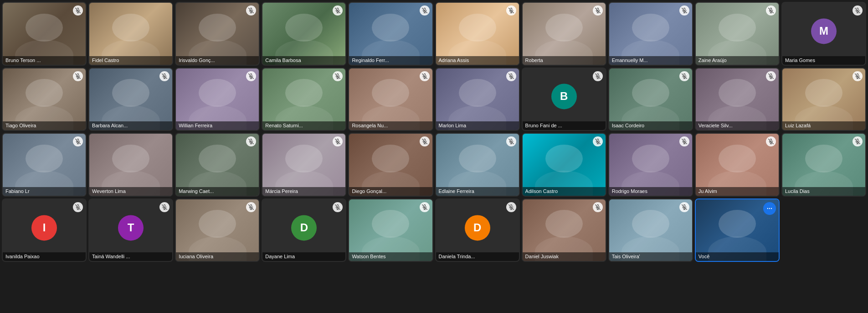  What do you see at coordinates (651, 165) in the screenshot?
I see `participant-tile-28: Rodrigo Moraes` at bounding box center [651, 165].